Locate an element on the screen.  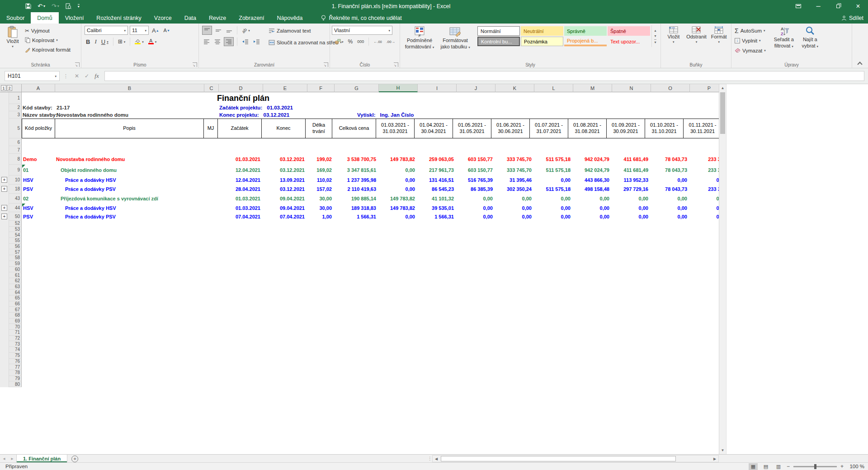
delete-cells-button: Odstranit▾ is located at coordinates (697, 34).